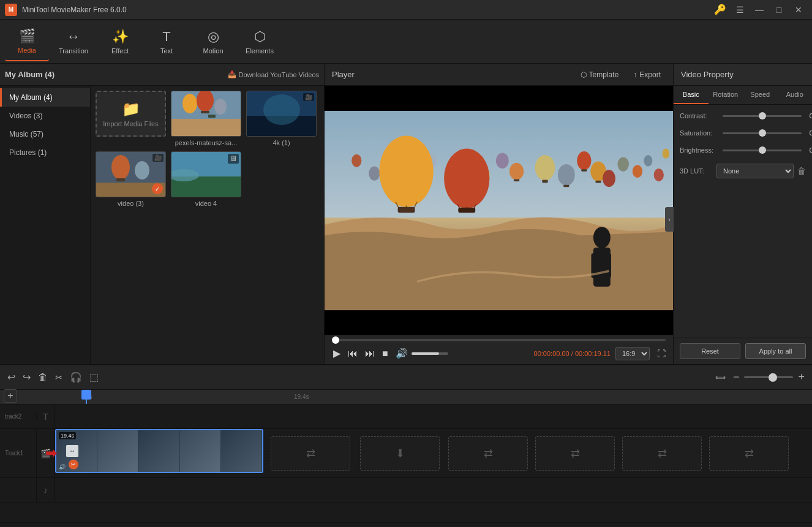  What do you see at coordinates (647, 75) in the screenshot?
I see `export-btn: ↑ Export` at bounding box center [647, 75].